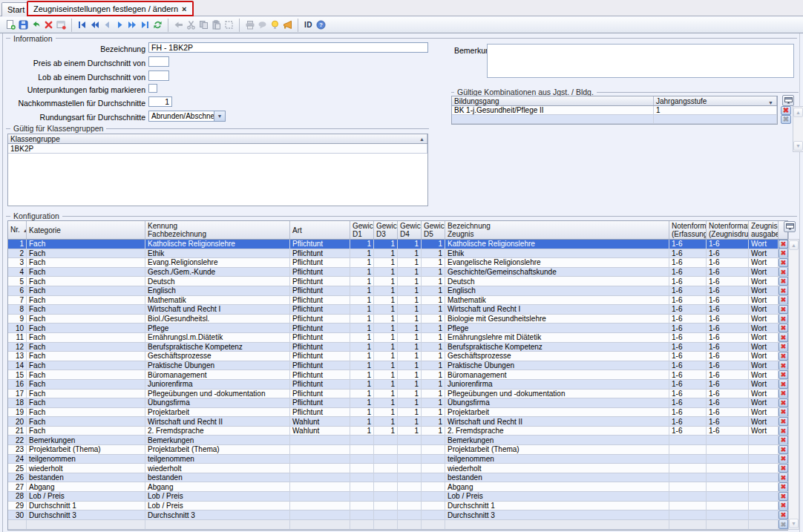  What do you see at coordinates (86, 230) in the screenshot?
I see `konfiguration-col-kategorie: Kategorie` at bounding box center [86, 230].